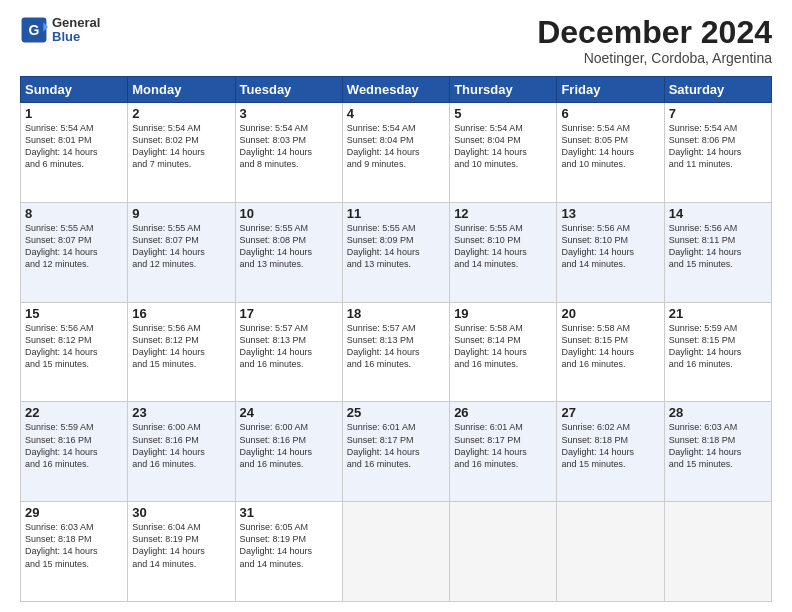 Image resolution: width=792 pixels, height=612 pixels. What do you see at coordinates (74, 546) in the screenshot?
I see `day-info: Sunrise: 6:03 AM Sunset: 8:18 PM Dayligh…` at bounding box center [74, 546].